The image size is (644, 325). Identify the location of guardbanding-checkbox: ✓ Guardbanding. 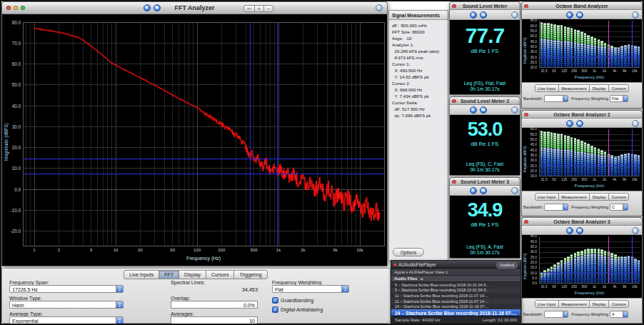
(329, 300).